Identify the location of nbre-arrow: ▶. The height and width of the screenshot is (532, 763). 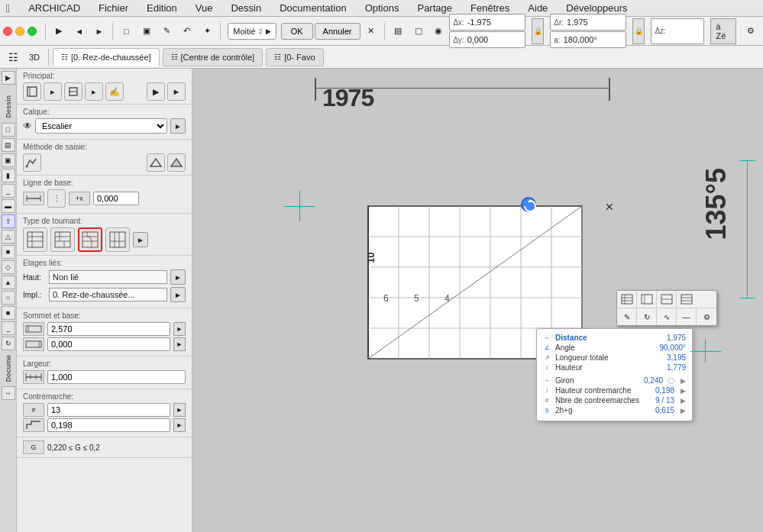
(683, 401).